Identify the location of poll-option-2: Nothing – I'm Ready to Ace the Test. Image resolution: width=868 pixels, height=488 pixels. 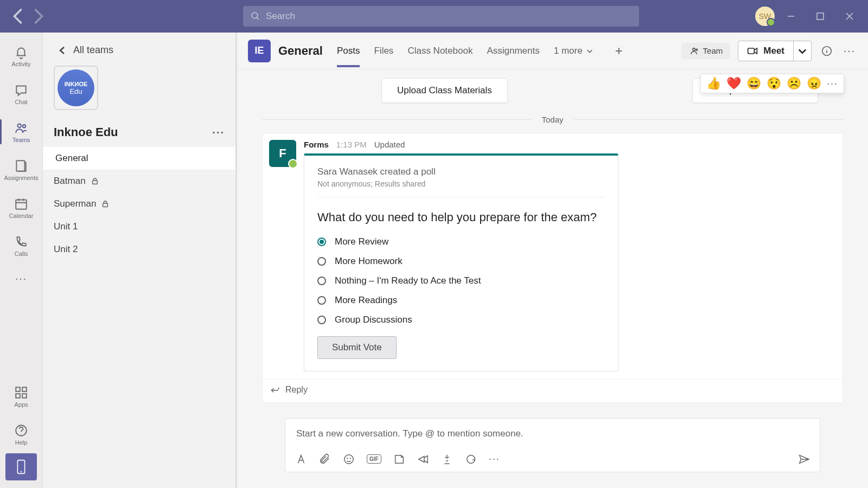
(461, 281).